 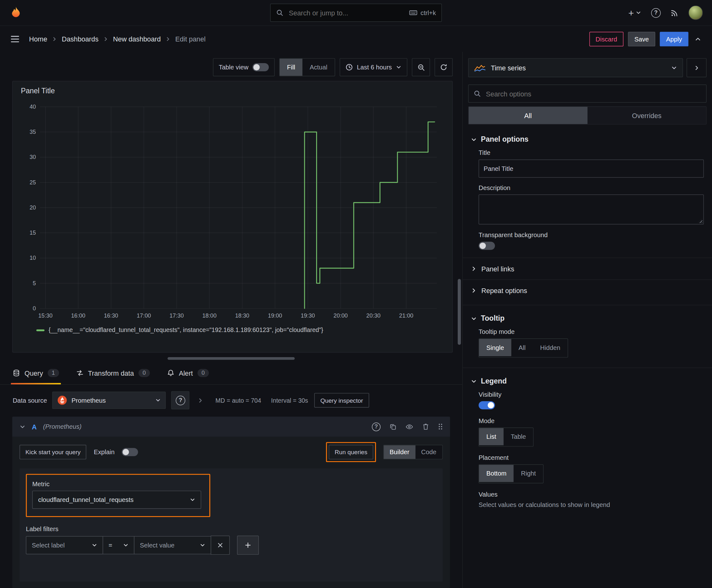 What do you see at coordinates (30, 400) in the screenshot?
I see `datasource-label: Data source` at bounding box center [30, 400].